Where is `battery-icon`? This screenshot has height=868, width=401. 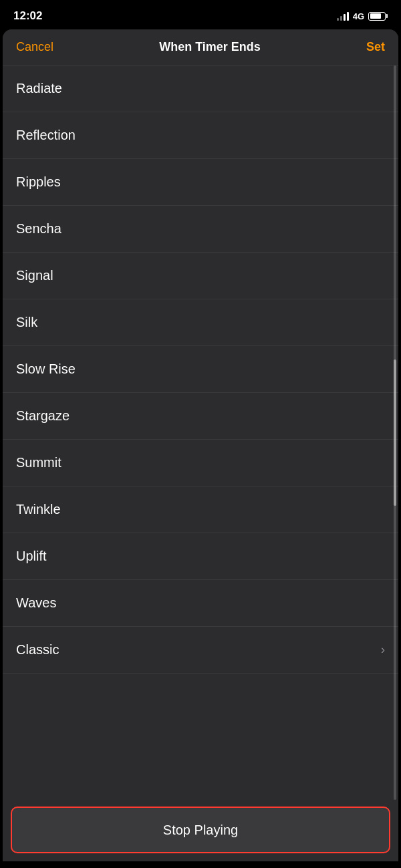
battery-icon is located at coordinates (378, 16).